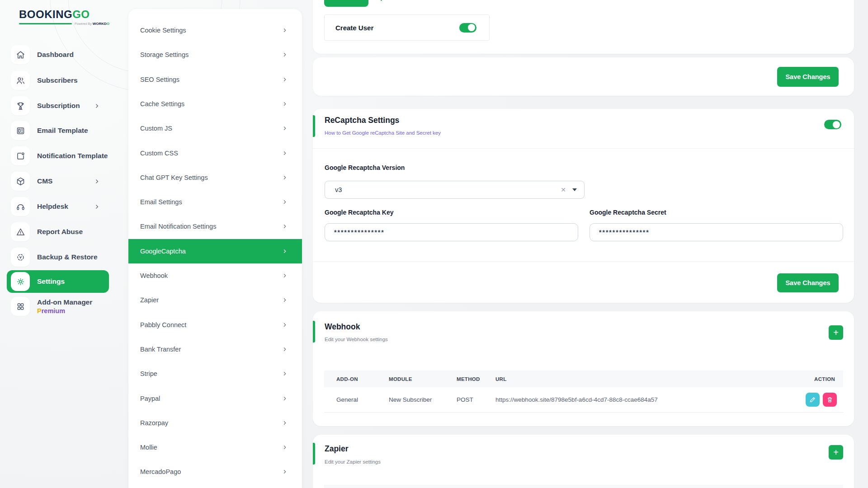  Describe the element at coordinates (64, 80) in the screenshot. I see `sidebar-item-subscribers: Subscribers` at that location.